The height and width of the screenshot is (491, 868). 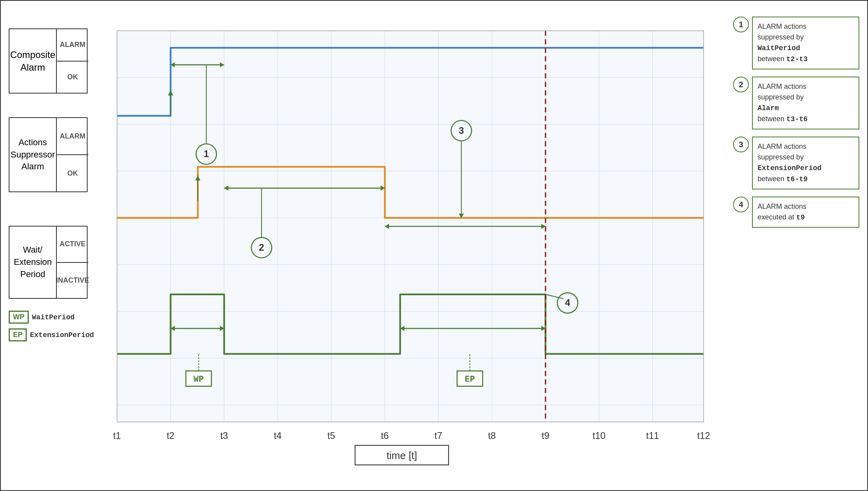 I want to click on ep-badge: EP, so click(x=18, y=335).